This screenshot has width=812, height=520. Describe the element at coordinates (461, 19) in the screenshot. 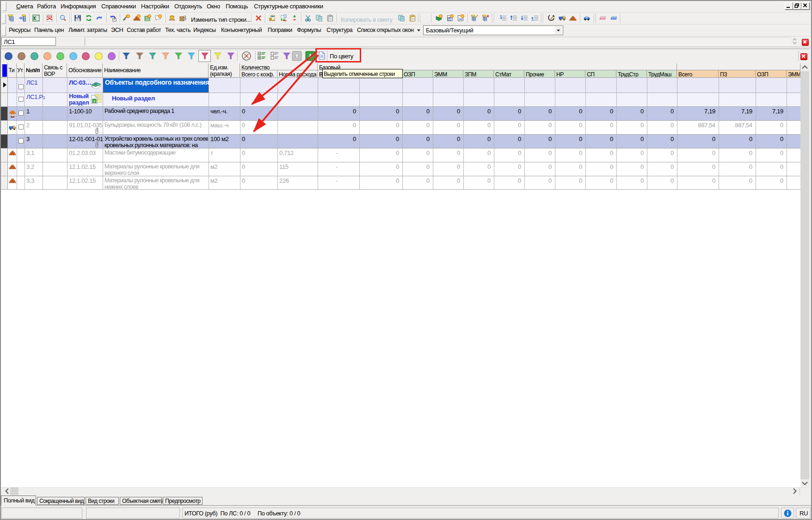

I see `svg-text: ПР` at that location.